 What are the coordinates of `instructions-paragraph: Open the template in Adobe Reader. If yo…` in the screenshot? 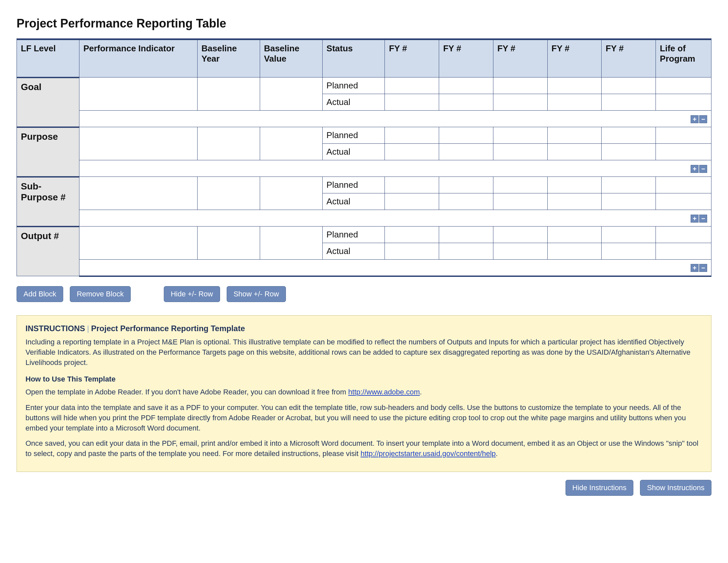 It's located at (364, 392).